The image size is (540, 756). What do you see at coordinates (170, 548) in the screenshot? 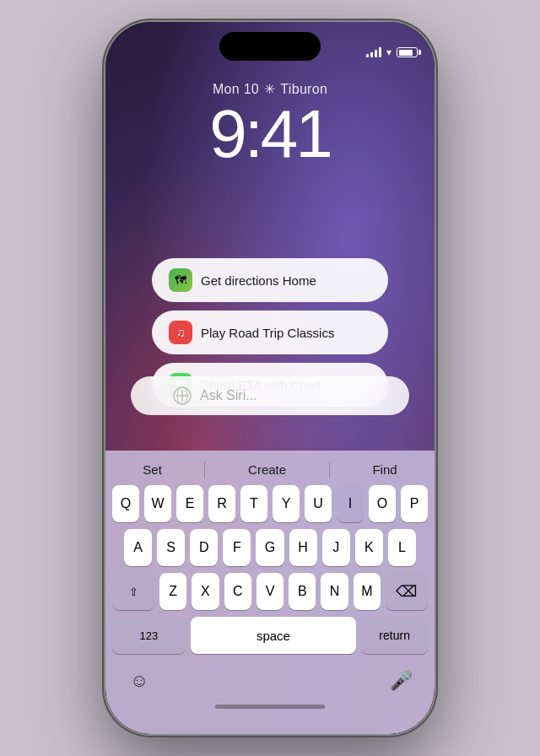
I see `key-s: S` at bounding box center [170, 548].